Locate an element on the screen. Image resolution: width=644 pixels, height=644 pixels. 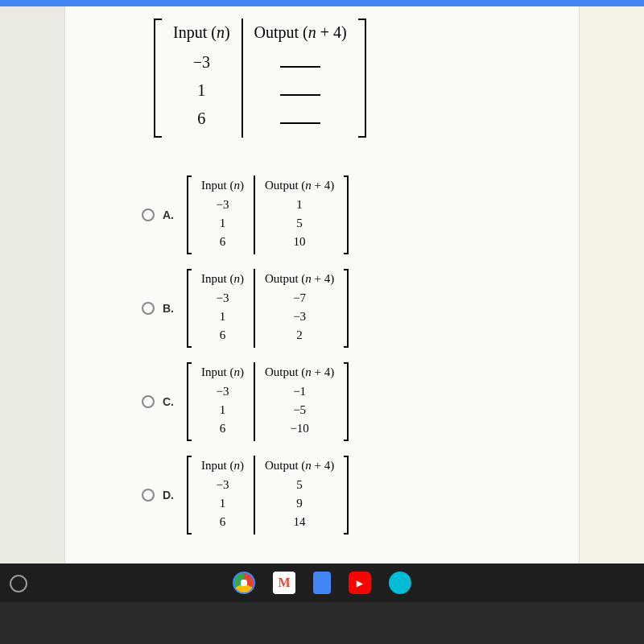
keyboard-edge is located at coordinates (322, 623).